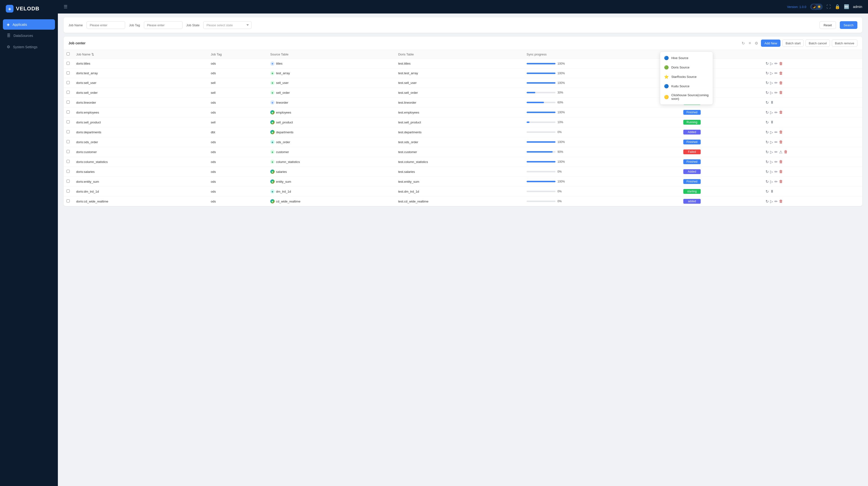  Describe the element at coordinates (163, 25) in the screenshot. I see `job-tag-input` at that location.